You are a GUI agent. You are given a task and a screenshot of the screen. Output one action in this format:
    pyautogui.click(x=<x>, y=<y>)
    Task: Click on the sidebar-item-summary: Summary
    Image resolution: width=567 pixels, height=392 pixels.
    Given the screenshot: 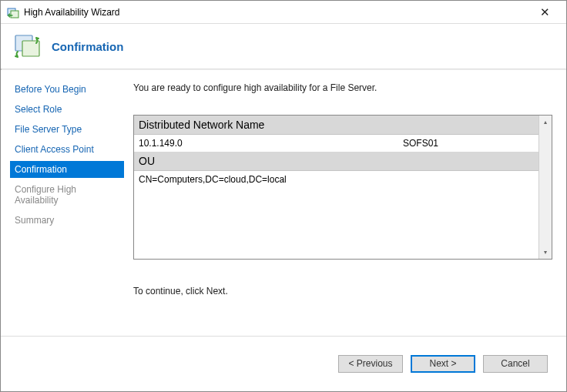 What is the action you would take?
    pyautogui.click(x=67, y=220)
    